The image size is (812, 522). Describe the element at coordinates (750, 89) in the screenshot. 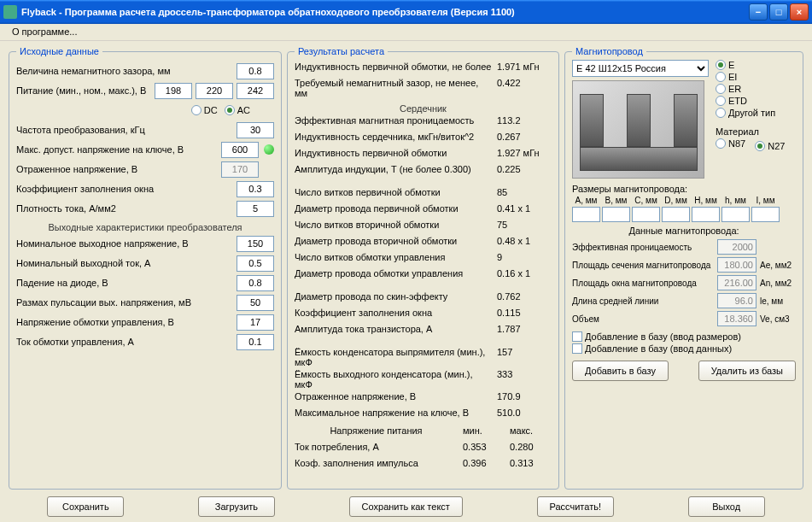

I see `type-er-radio: ER` at that location.